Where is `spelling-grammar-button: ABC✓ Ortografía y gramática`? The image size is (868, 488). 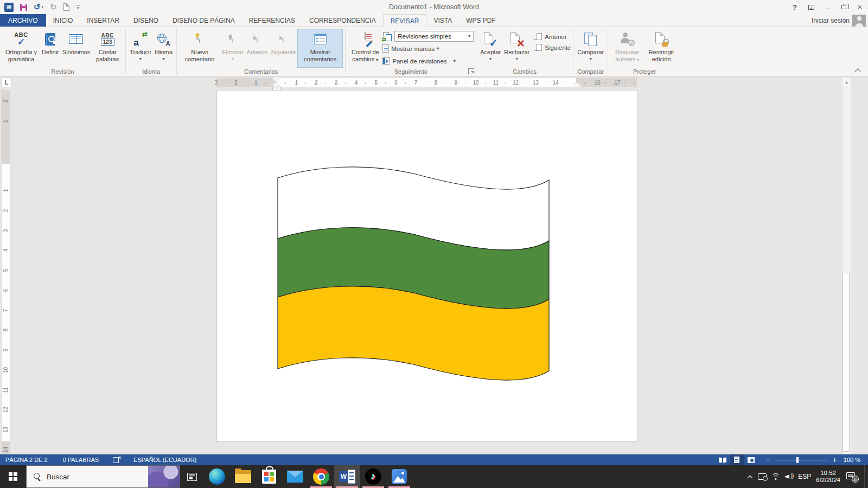 spelling-grammar-button: ABC✓ Ortografía y gramática is located at coordinates (21, 48).